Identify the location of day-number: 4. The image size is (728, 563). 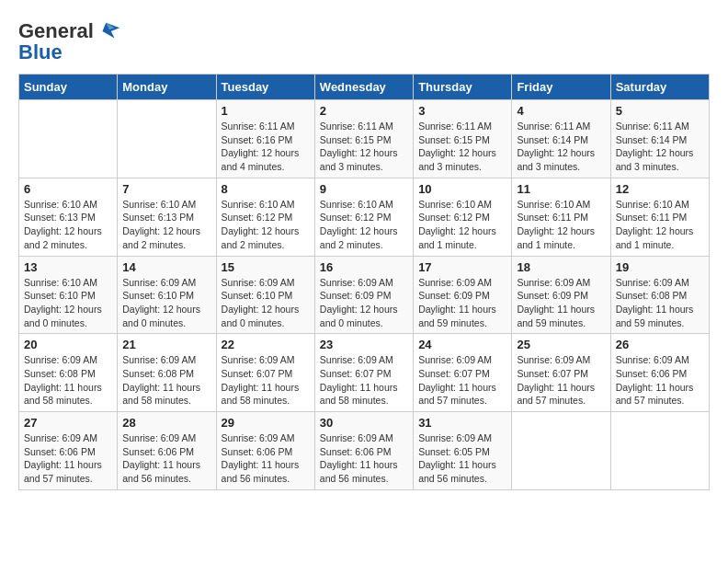
(561, 110).